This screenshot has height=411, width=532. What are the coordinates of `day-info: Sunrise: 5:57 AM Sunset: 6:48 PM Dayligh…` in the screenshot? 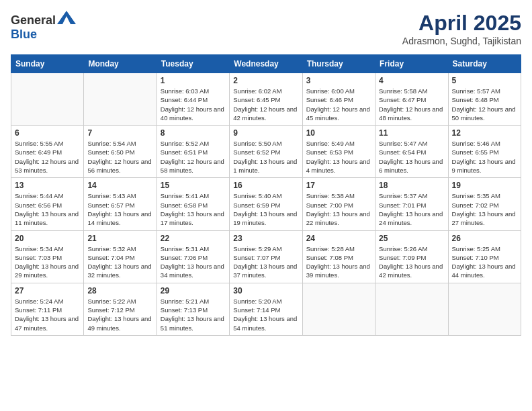 It's located at (485, 105).